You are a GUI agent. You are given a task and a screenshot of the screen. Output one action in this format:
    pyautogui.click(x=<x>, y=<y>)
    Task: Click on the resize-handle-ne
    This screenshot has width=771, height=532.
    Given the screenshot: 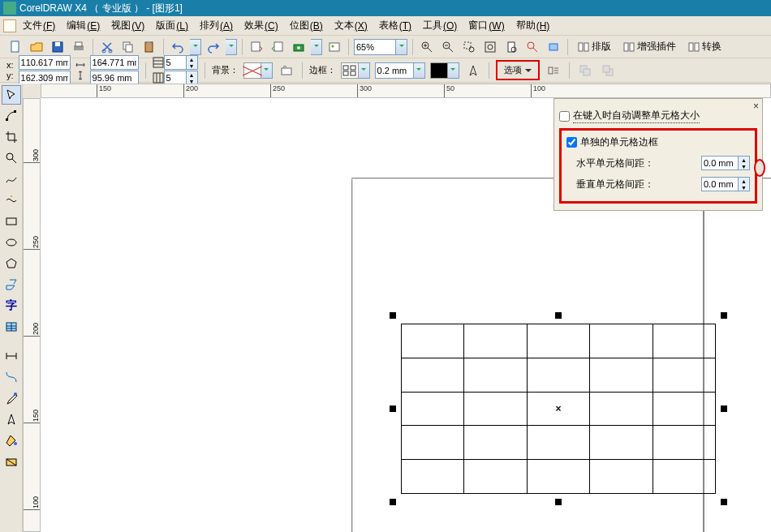 What is the action you would take?
    pyautogui.click(x=724, y=315)
    